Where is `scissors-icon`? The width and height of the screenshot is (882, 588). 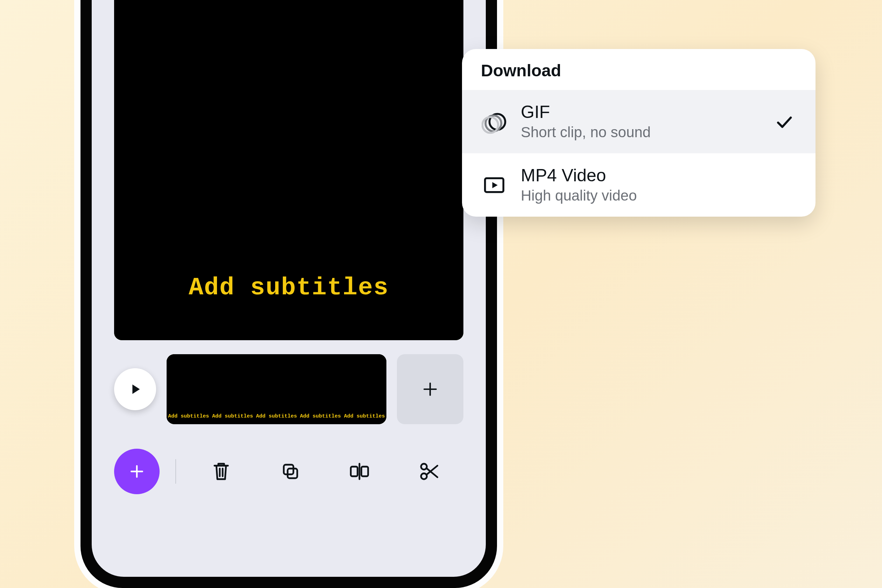 scissors-icon is located at coordinates (429, 471).